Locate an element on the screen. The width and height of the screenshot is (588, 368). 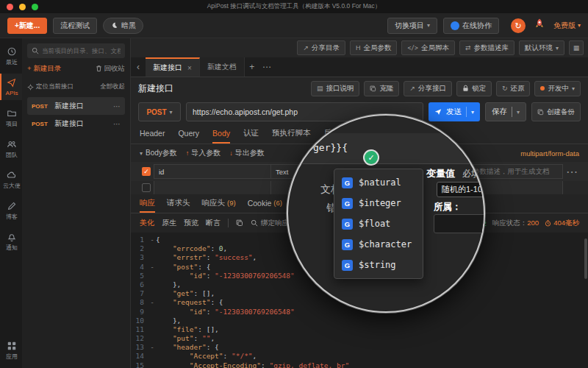
global-params-button: H 全局参数 is located at coordinates (373, 48).